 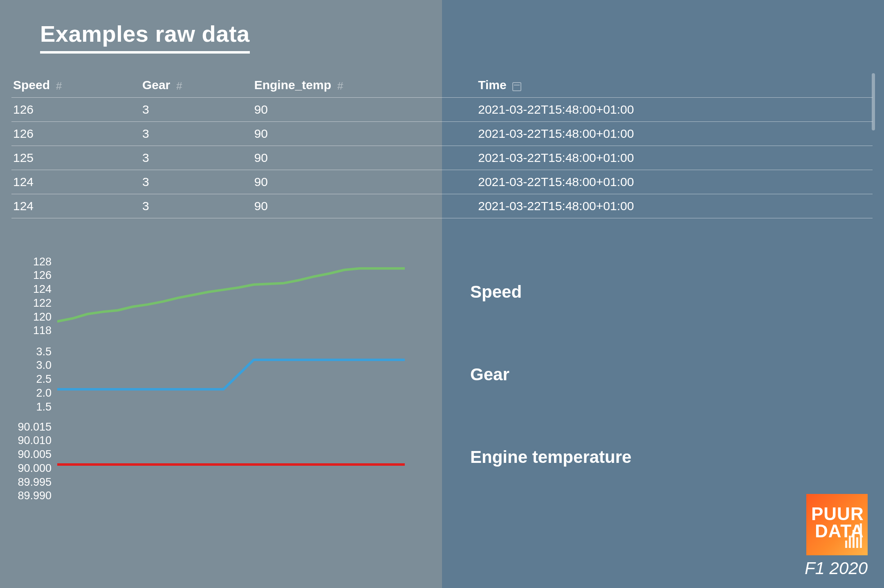 I want to click on col-header-time: Time, so click(x=675, y=85).